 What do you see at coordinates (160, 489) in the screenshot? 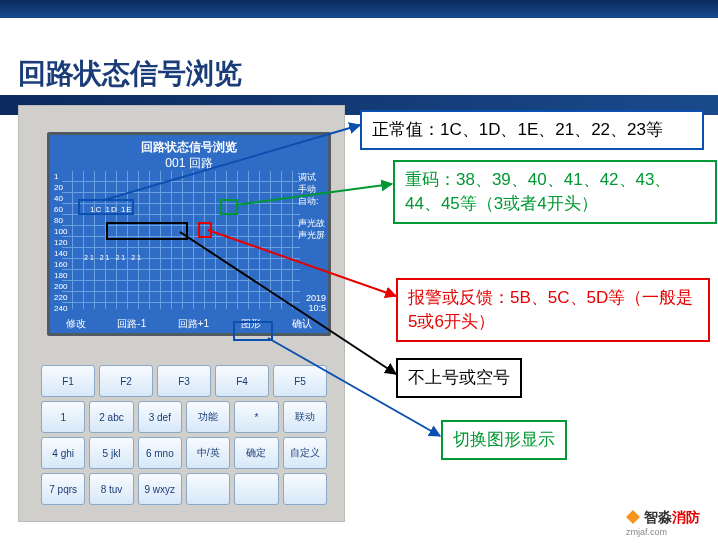
I see `key-9: 9 wxyz` at bounding box center [160, 489].